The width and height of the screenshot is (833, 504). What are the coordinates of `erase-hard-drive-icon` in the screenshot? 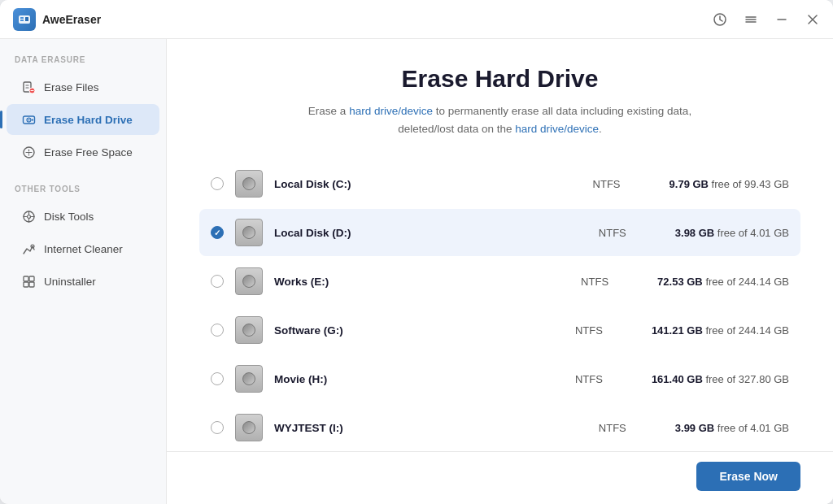 It's located at (28, 119).